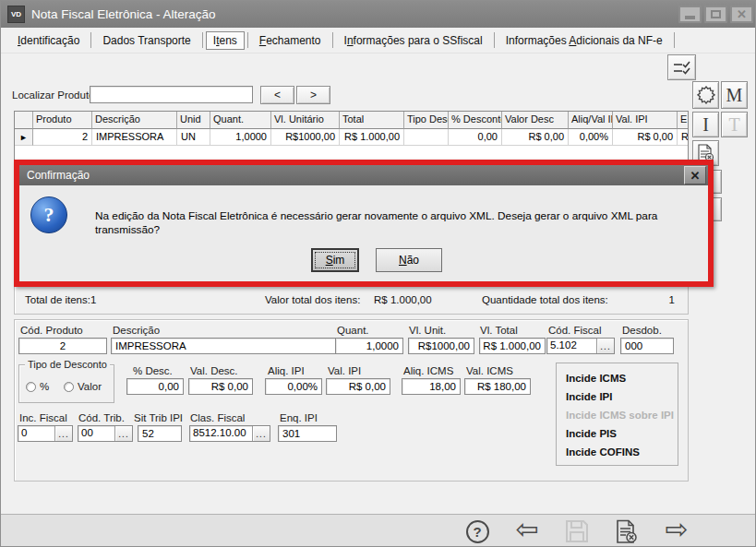  What do you see at coordinates (676, 529) in the screenshot?
I see `forward-arrow-icon: ⇨` at bounding box center [676, 529].